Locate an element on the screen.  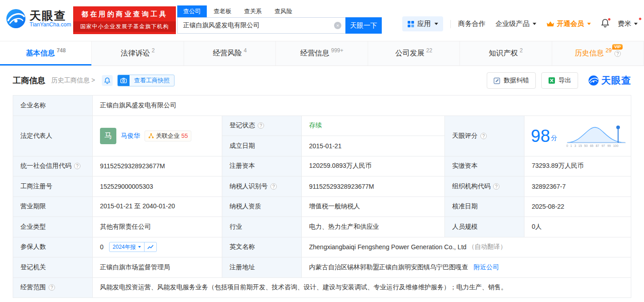
label-registered-capital: 注册资本 is located at coordinates (262, 166).